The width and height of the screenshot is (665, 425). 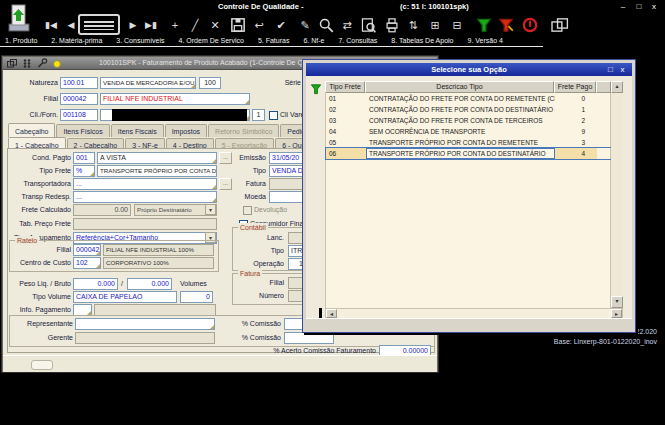 I want to click on comissao2-field, so click(x=309, y=338).